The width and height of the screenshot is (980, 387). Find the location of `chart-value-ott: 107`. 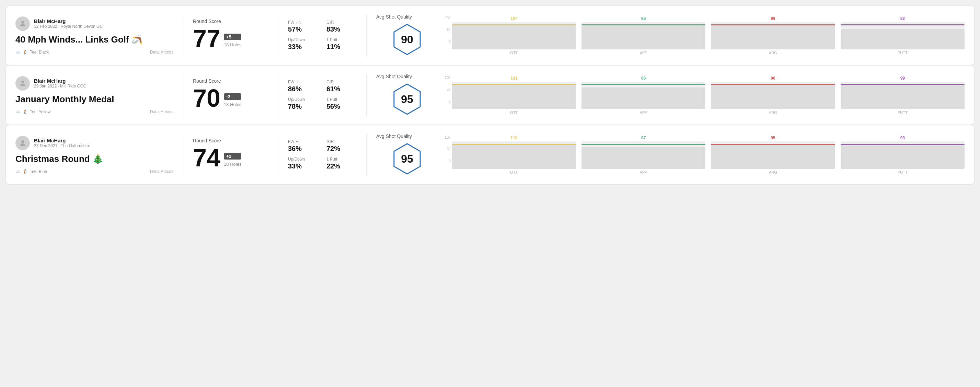

chart-value-ott: 107 is located at coordinates (514, 18).